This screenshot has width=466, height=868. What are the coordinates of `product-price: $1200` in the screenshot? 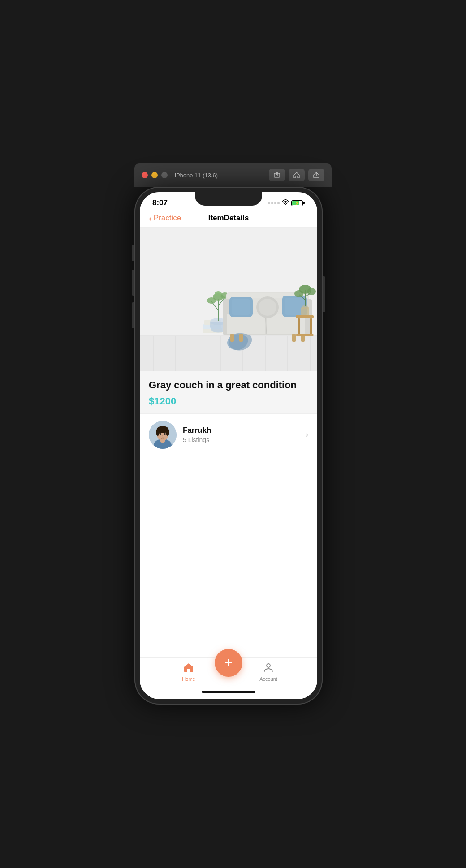 It's located at (229, 401).